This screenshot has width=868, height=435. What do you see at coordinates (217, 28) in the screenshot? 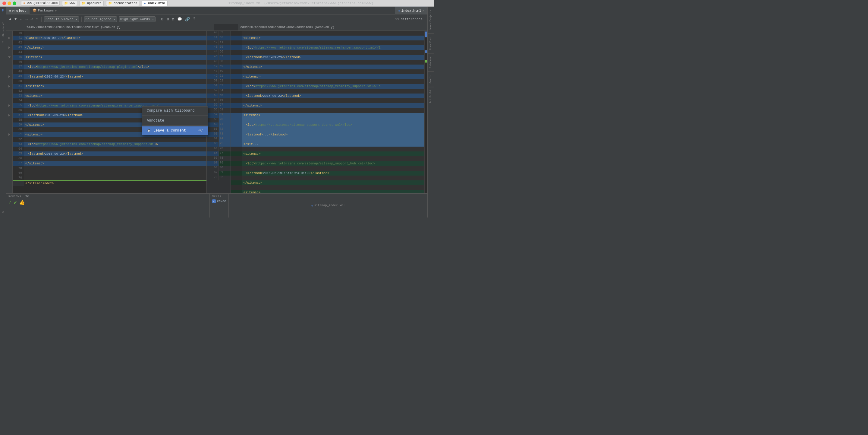
I see `file-header-row: fa49791ba4fe99354204b3be7fd80965d23af06f…` at bounding box center [217, 28].